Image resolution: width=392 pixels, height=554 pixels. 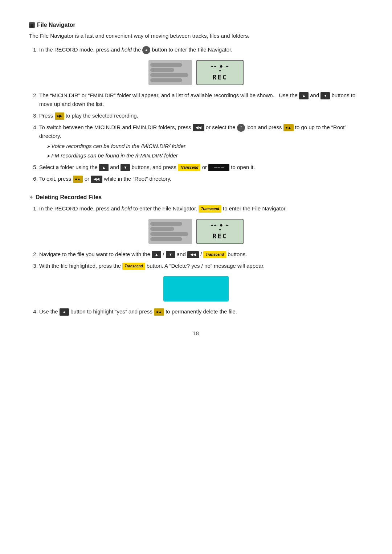 What do you see at coordinates (196, 25) in the screenshot?
I see `file-navigator-title: ▣ File Navigator` at bounding box center [196, 25].